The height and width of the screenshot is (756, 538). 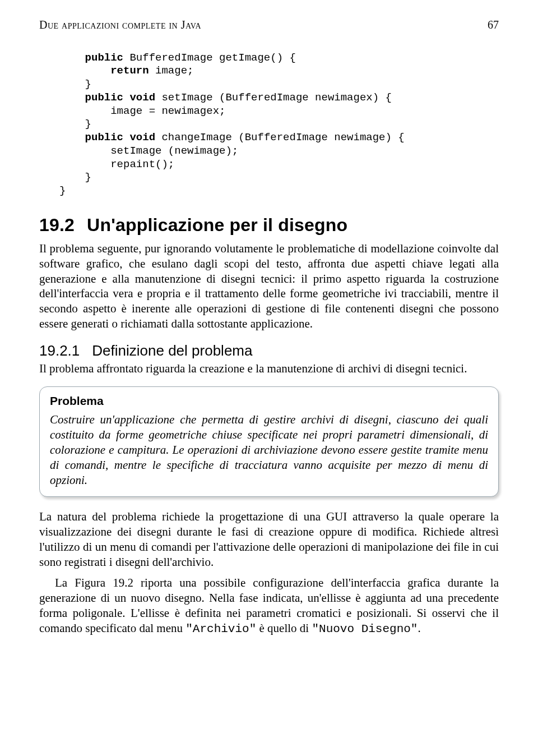 I want to click on page-number: 67, so click(x=493, y=25).